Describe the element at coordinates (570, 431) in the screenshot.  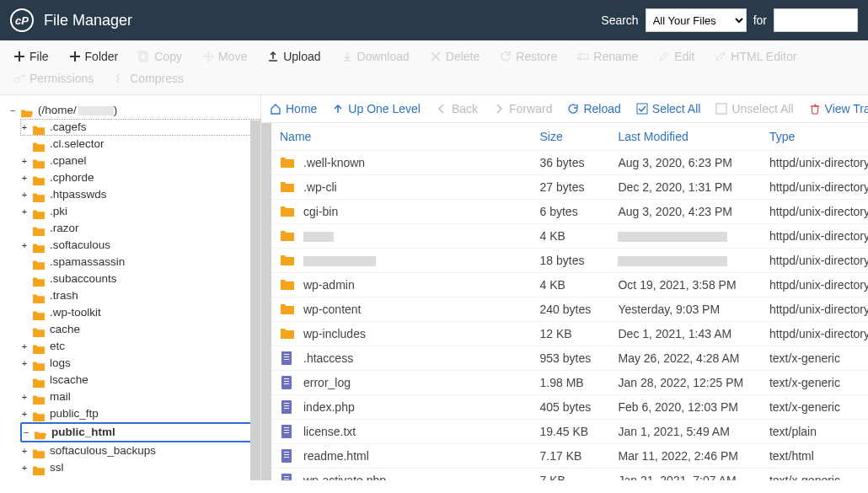
I see `table-row: license.txt19.45 KBJan 1, 2021, 5:49 AMt…` at that location.